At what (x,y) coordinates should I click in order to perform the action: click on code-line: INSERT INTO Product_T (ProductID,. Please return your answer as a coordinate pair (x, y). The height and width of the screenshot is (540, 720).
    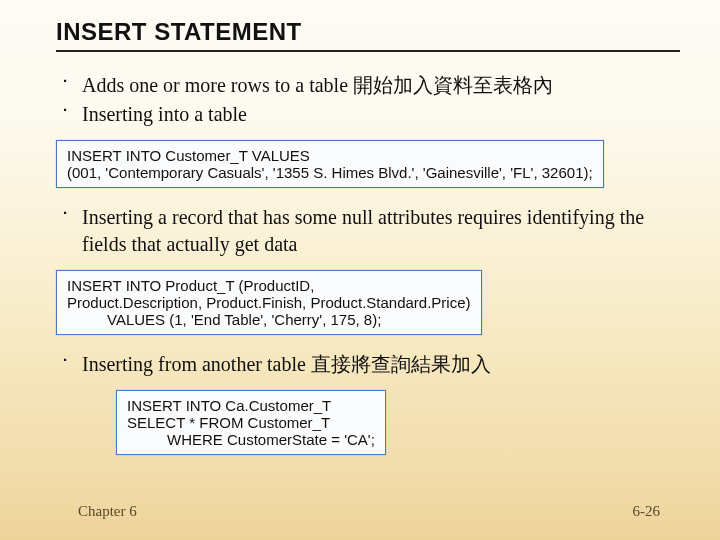
    Looking at the image, I should click on (190, 286).